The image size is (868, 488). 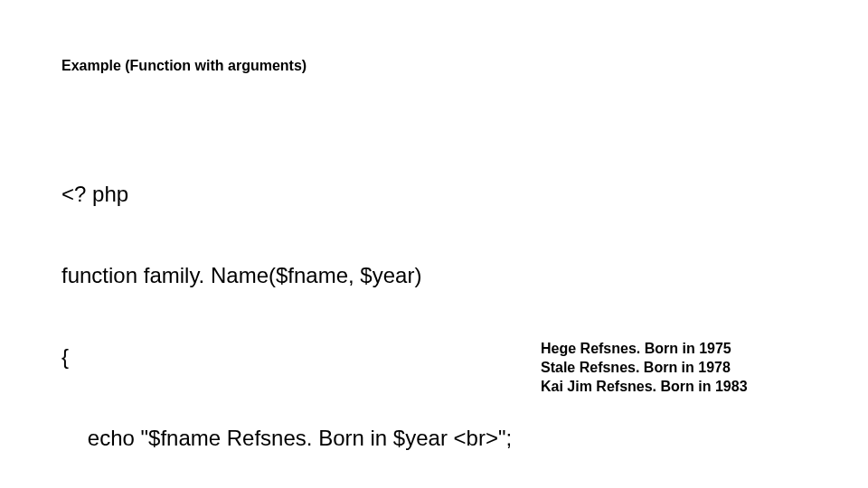 What do you see at coordinates (644, 349) in the screenshot?
I see `output-line: Hege Refsnes. Born in 1975` at bounding box center [644, 349].